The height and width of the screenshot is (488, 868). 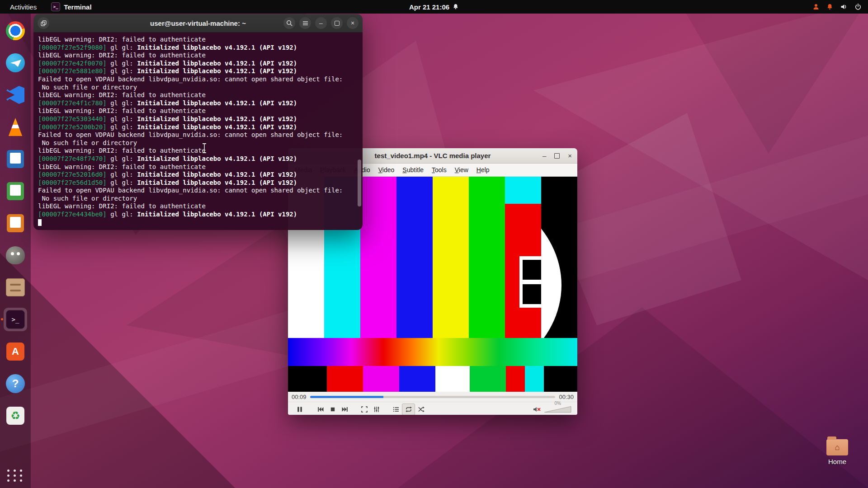 What do you see at coordinates (15, 416) in the screenshot?
I see `dock-item-trash: ♻` at bounding box center [15, 416].